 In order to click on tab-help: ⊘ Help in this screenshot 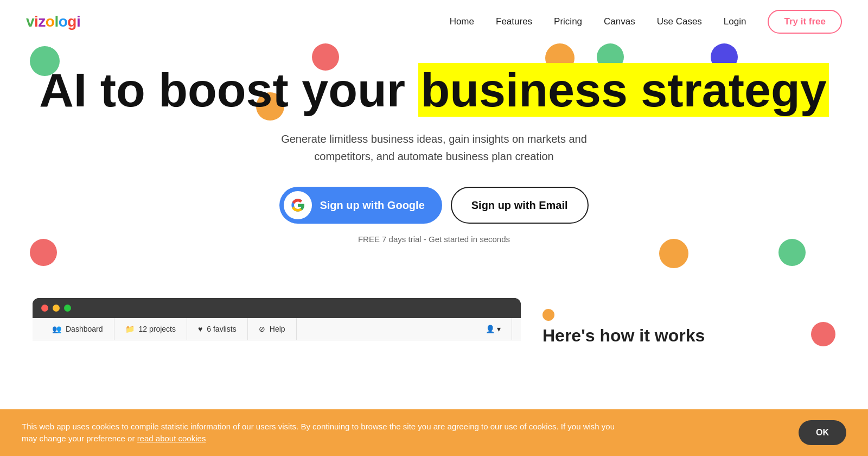, I will do `click(272, 329)`.